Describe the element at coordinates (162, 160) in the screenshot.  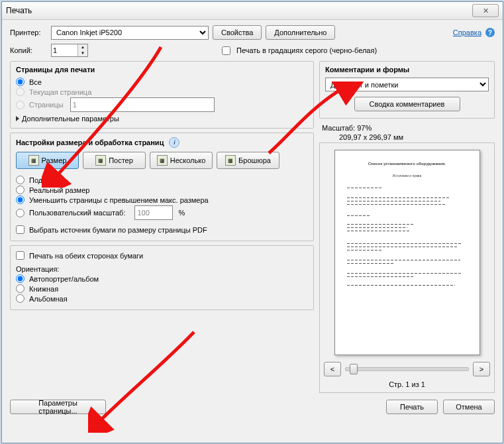
I see `multiple-icon: ▦` at that location.